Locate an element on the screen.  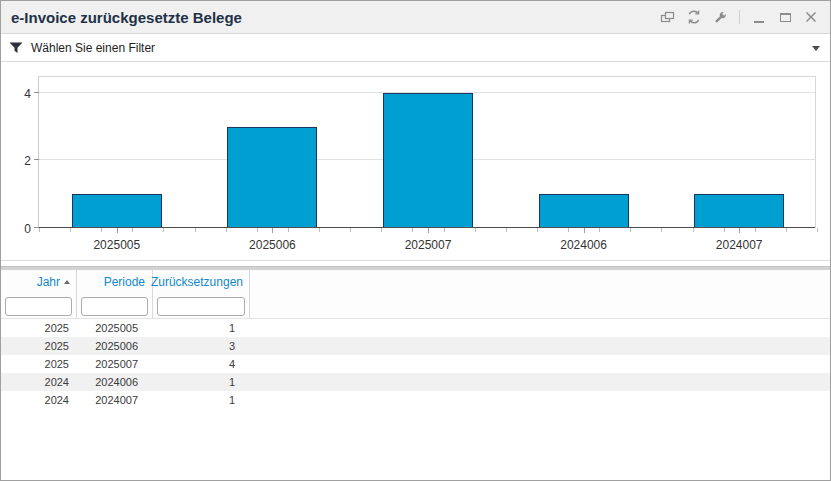
column-label: Jahr is located at coordinates (48, 282).